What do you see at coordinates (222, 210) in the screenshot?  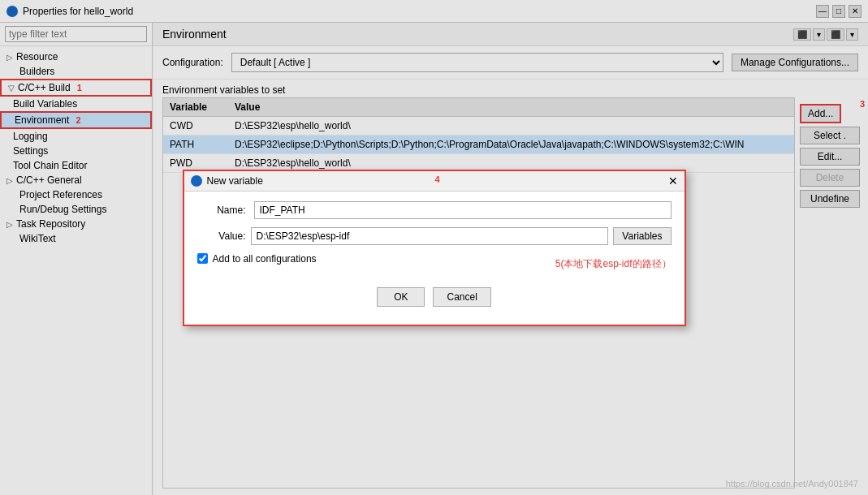 I see `name-label: Name:` at bounding box center [222, 210].